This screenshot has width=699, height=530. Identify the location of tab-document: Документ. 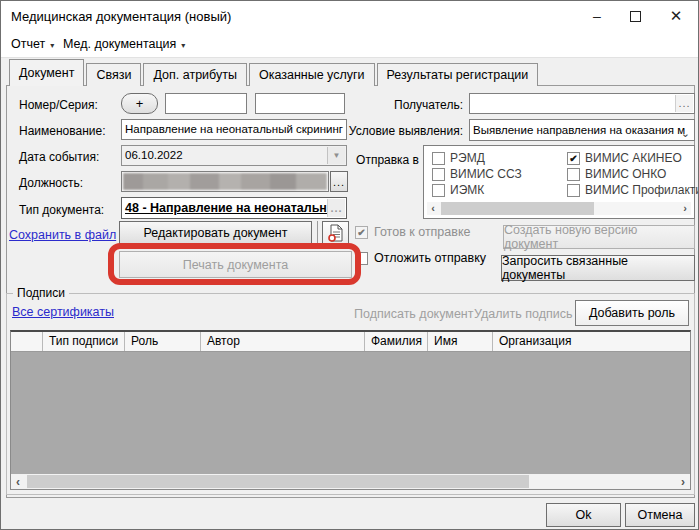
(46, 72).